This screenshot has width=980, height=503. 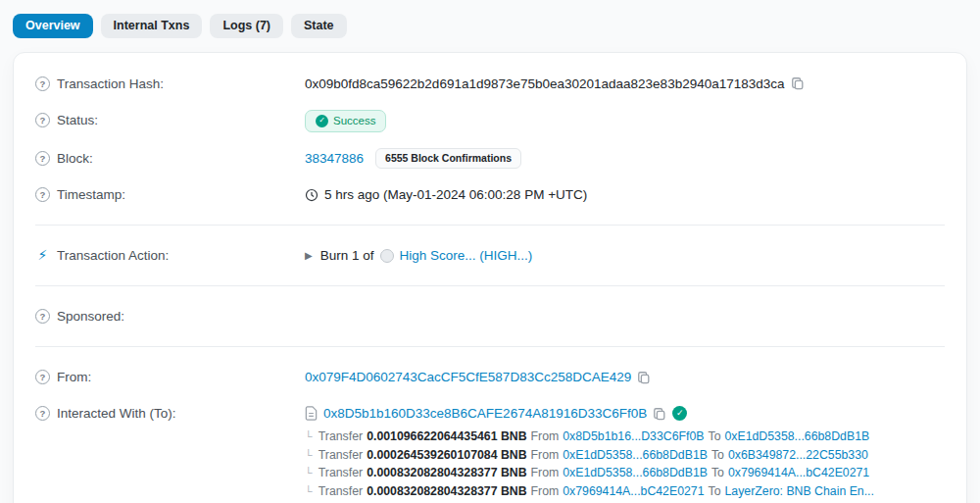 I want to click on transaction-hash-value: 0x09b0fd8ca59622b2d691a1d9873e75b0ea3020…, so click(x=545, y=84).